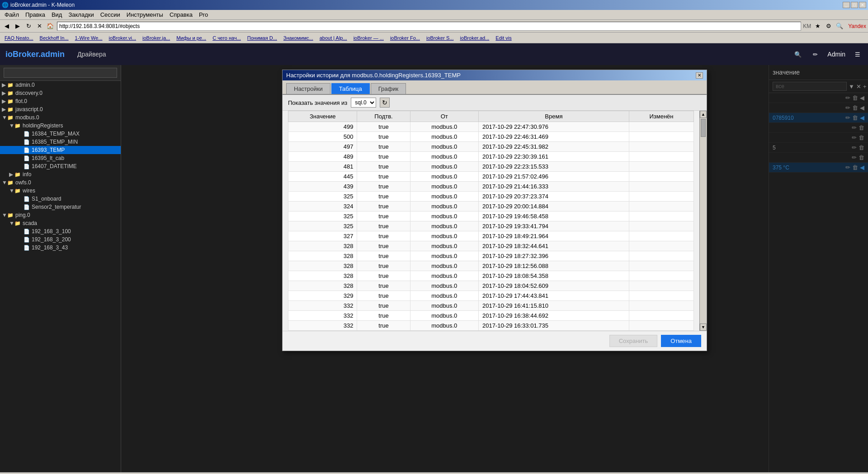 This screenshot has height=474, width=868. I want to click on bookmark-1wire: 1-Wire We..., so click(89, 38).